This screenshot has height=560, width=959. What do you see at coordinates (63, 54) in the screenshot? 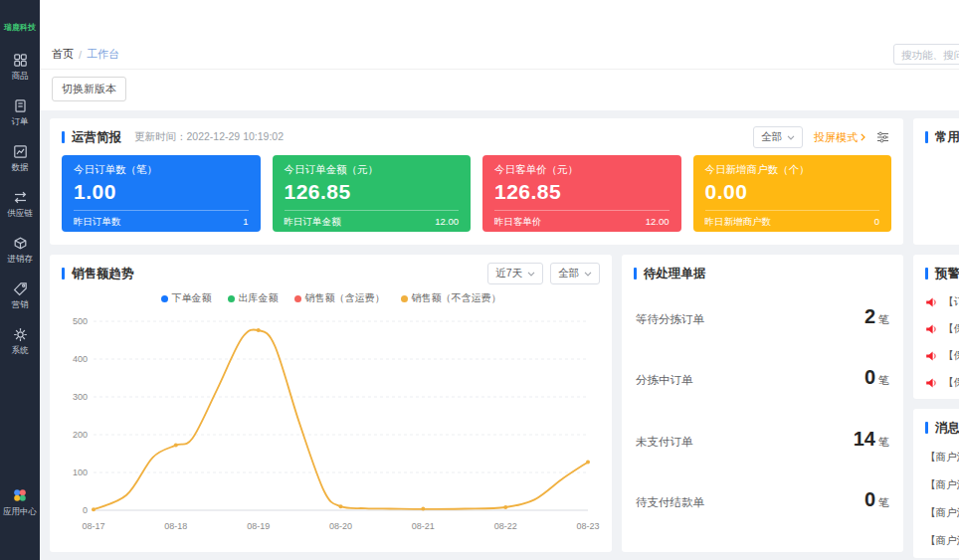
I see `breadcrumb-home: 首页` at bounding box center [63, 54].